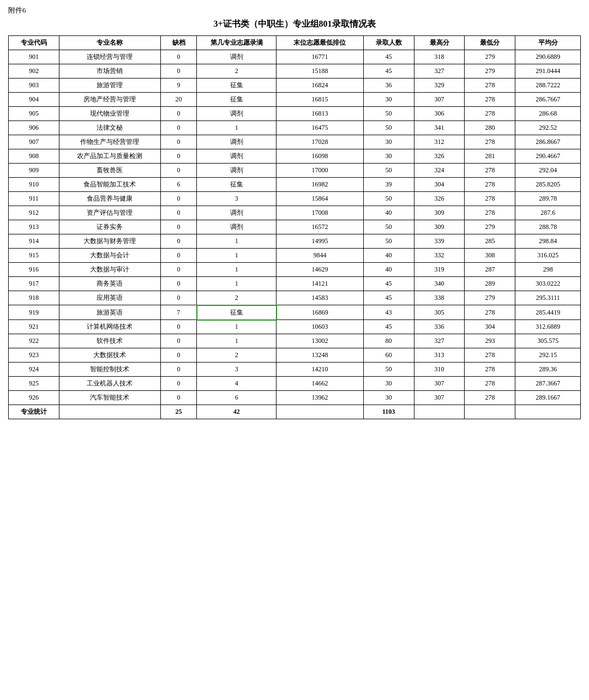 The width and height of the screenshot is (589, 700). I want to click on table-row: 902市场营销021518845327279291.0444, so click(294, 71).